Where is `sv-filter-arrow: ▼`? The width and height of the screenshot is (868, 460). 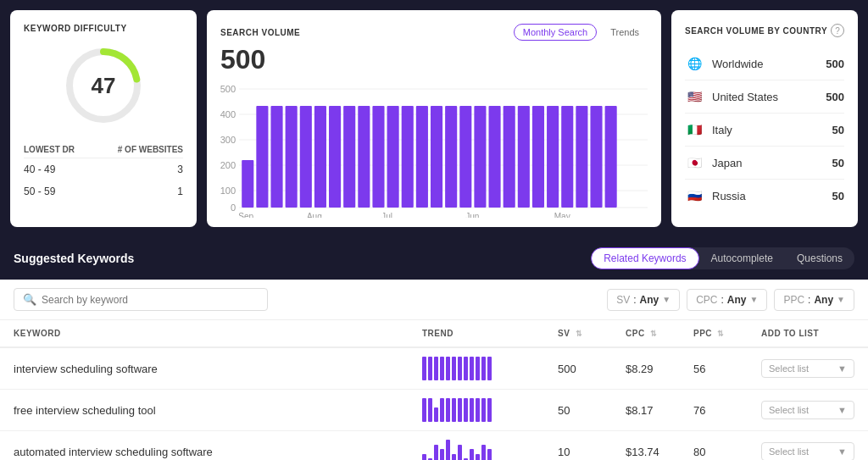
sv-filter-arrow: ▼ is located at coordinates (666, 300).